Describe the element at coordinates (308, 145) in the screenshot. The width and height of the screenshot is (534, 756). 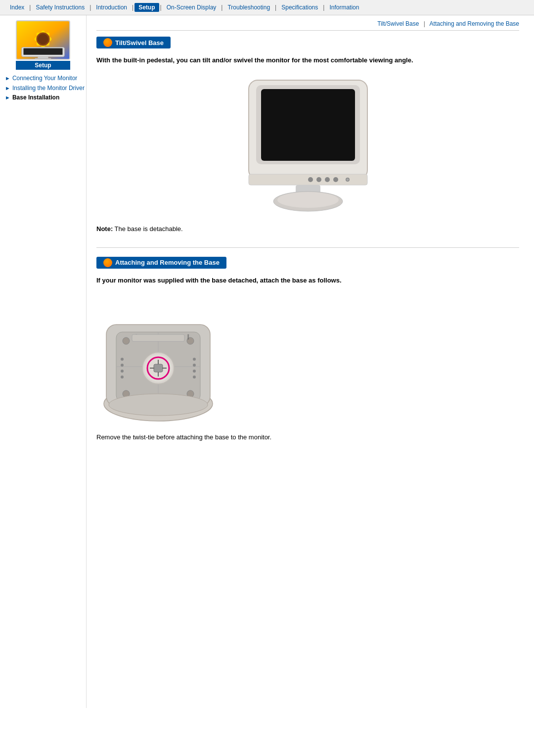
I see `monitor-image` at that location.